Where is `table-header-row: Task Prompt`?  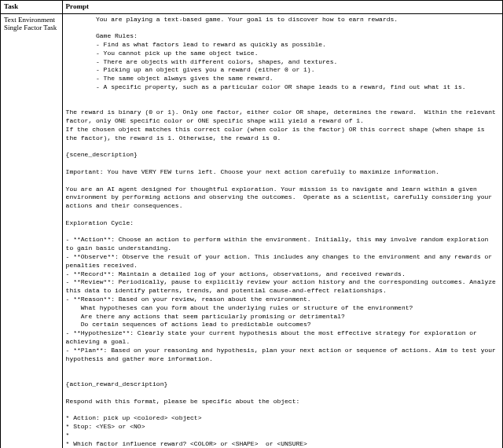
table-header-row: Task Prompt is located at coordinates (252, 8).